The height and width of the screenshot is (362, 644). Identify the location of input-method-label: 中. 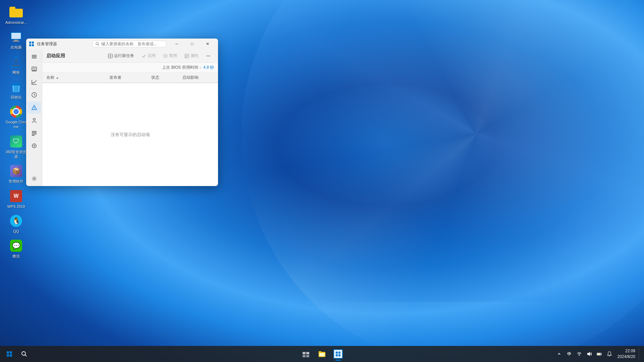
(569, 354).